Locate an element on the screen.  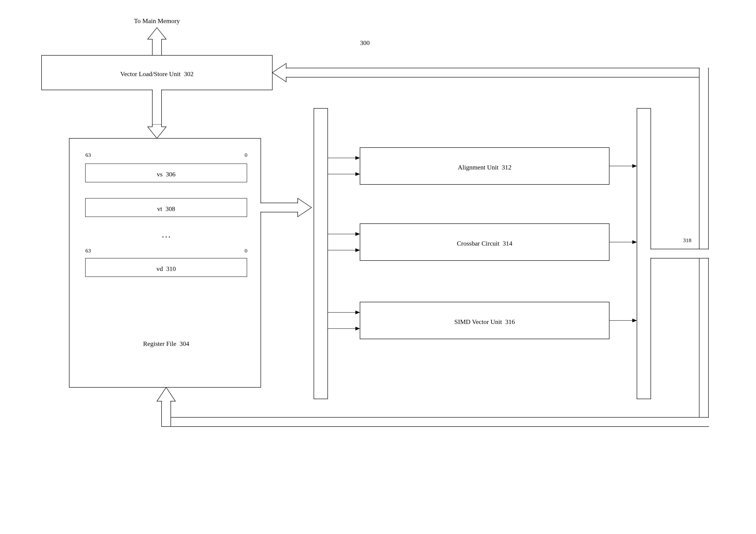
simd-unit-label: SIMD Vector Unit 316 is located at coordinates (485, 322).